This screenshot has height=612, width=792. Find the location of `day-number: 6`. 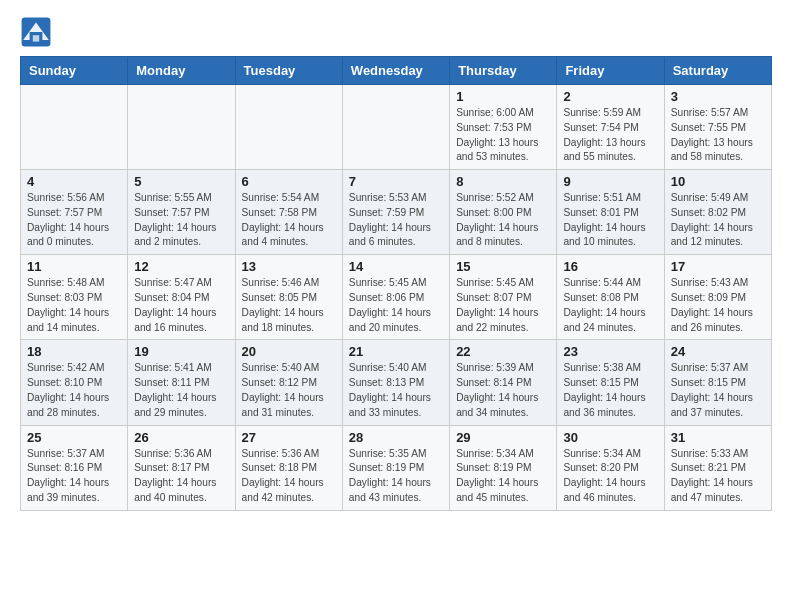

day-number: 6 is located at coordinates (289, 182).